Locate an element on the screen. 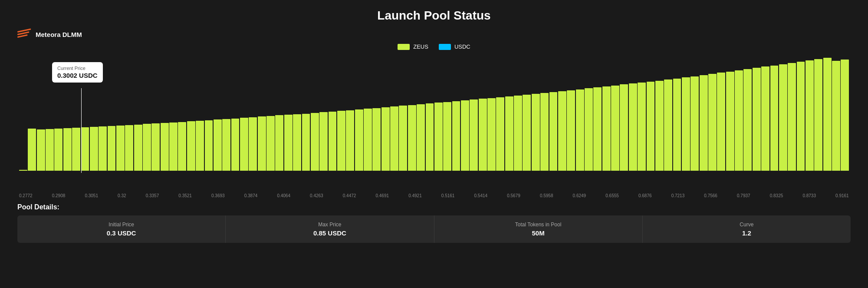  x-axis-label: 0.7566 is located at coordinates (711, 195).